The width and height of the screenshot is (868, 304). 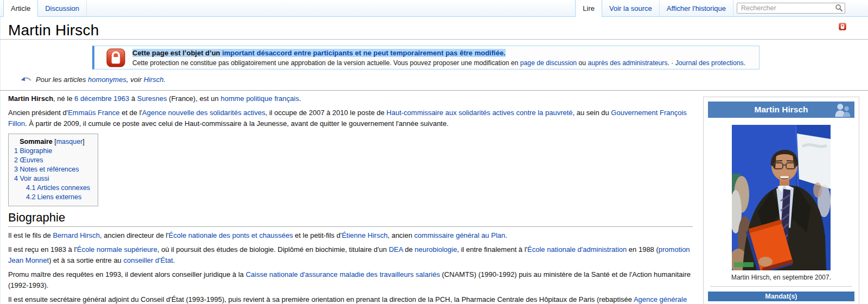 I want to click on padlock-icon, so click(x=116, y=58).